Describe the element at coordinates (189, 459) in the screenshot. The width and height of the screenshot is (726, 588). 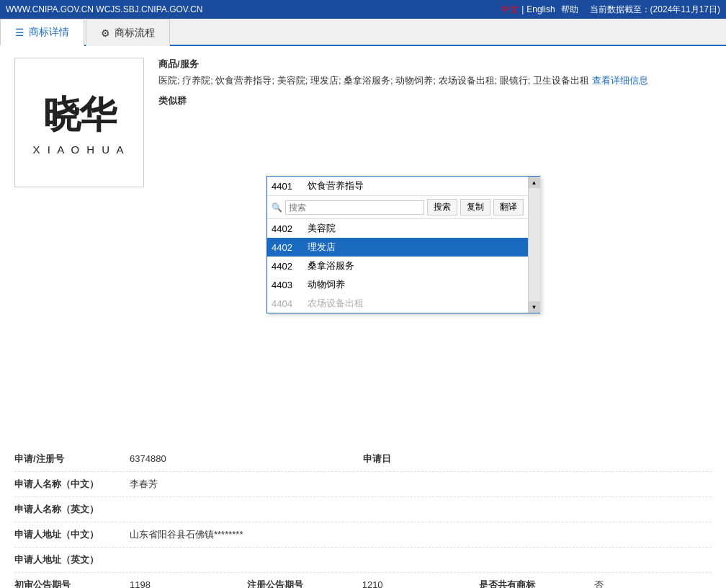
I see `cell-reg-num: 申请/注册号 6374880` at that location.